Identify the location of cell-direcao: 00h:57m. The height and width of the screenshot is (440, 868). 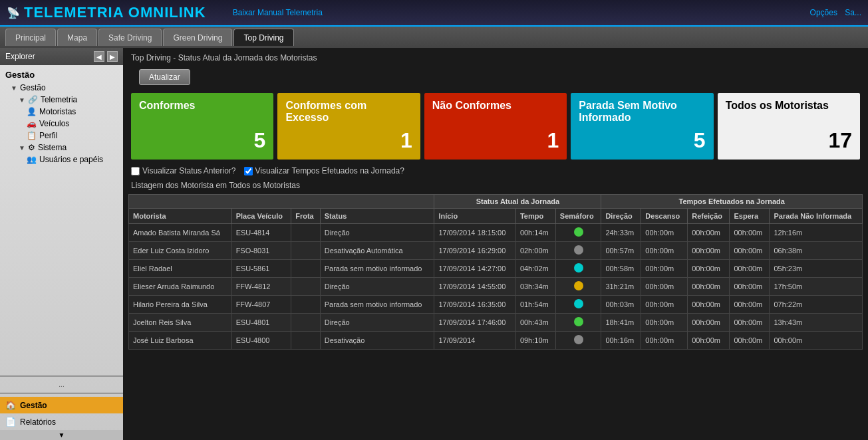
(621, 251).